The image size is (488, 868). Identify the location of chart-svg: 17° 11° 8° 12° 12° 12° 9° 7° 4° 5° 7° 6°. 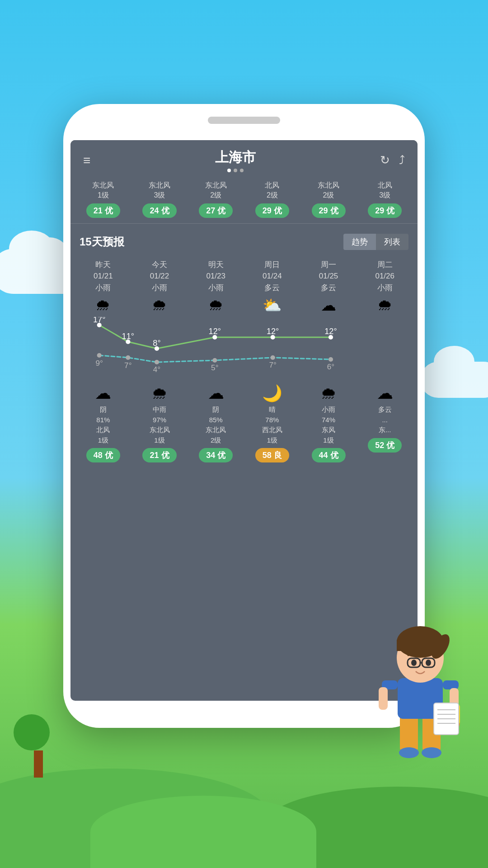
(244, 346).